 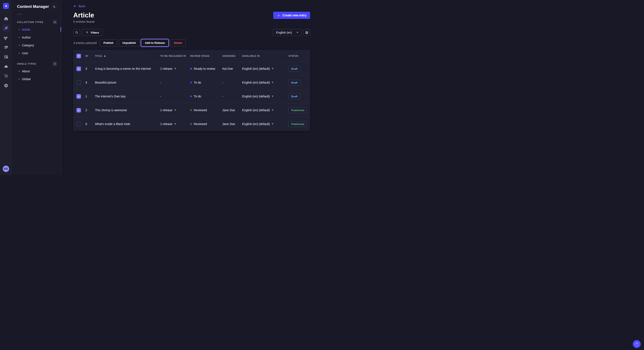 What do you see at coordinates (105, 56) in the screenshot?
I see `sort-ascending-icon` at bounding box center [105, 56].